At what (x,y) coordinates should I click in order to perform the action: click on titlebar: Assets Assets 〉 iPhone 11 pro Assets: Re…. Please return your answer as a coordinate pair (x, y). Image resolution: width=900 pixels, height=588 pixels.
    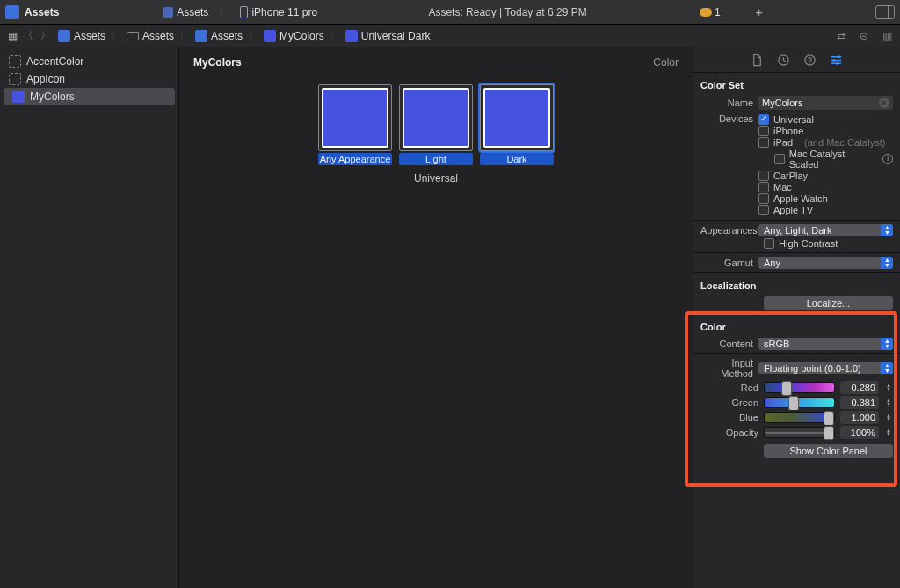
    Looking at the image, I should click on (450, 12).